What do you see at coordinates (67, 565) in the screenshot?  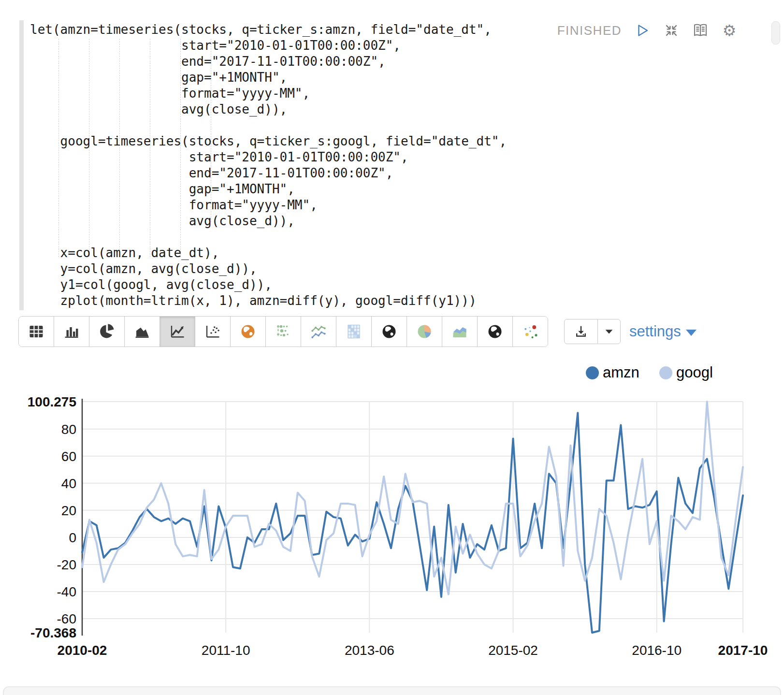 I see `svg-text: -20` at bounding box center [67, 565].